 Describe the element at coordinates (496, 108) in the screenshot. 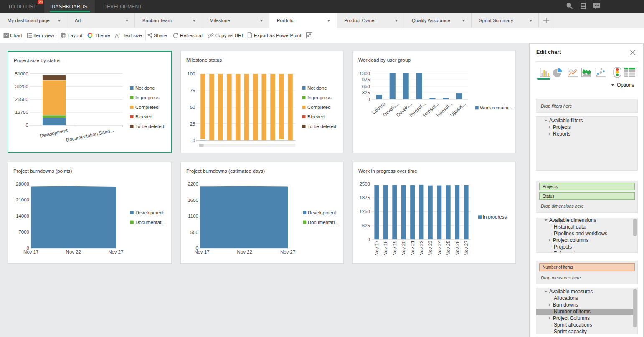

I see `svg-text: Work remaini...` at that location.